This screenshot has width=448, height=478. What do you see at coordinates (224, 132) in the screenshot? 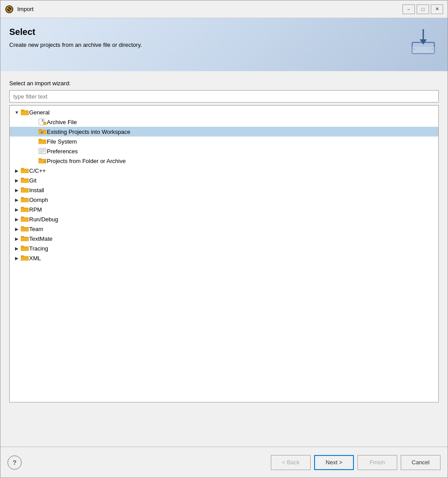
I see `tree-item-existing-projects: Existing Projects into Workspace` at bounding box center [224, 132].